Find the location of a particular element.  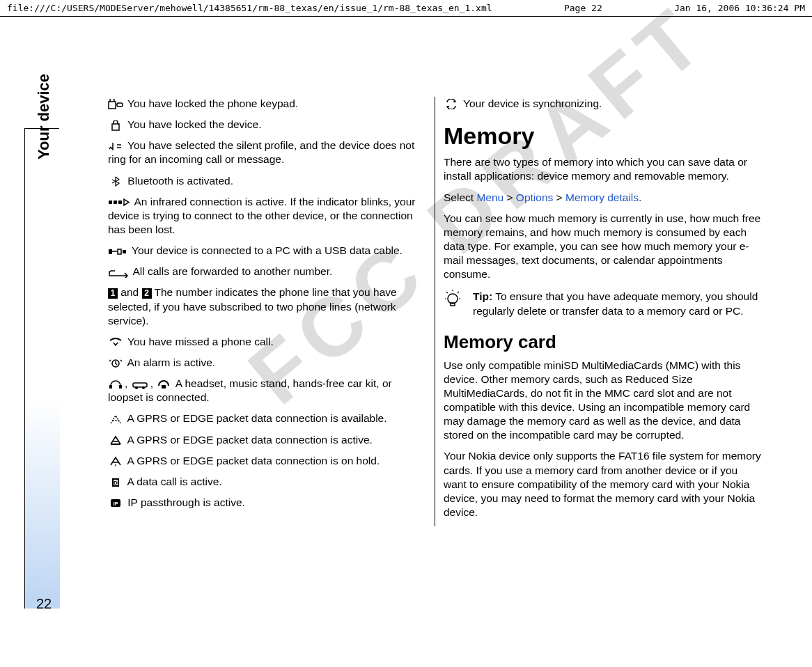

status-item: An infrared connection is active. If the… is located at coordinates (267, 216).